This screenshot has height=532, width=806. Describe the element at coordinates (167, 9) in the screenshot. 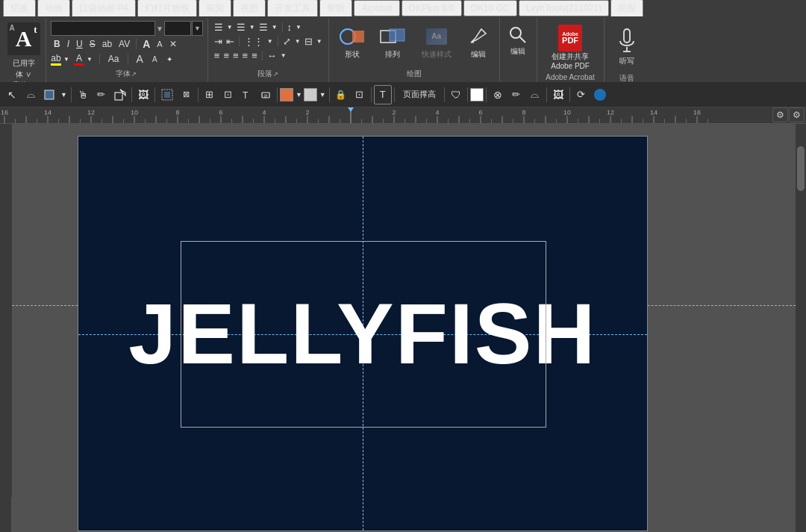

I see `menu-slideshow: 幻灯片放映` at that location.